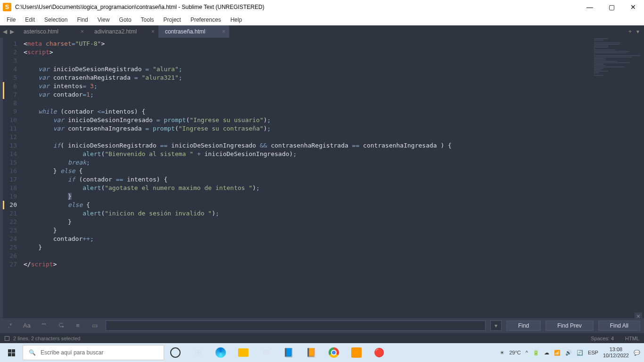 This screenshot has height=362, width=644. Describe the element at coordinates (12, 32) in the screenshot. I see `tab-forward-icon: ▶` at that location.